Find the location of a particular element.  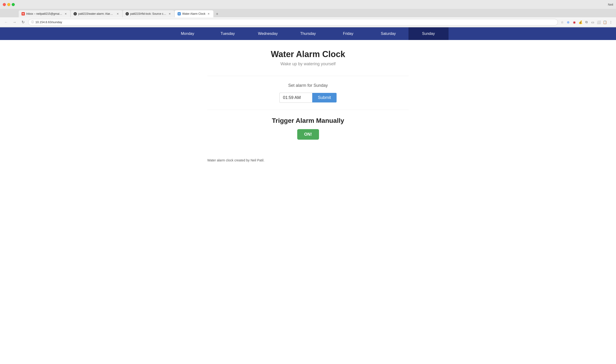

main-content: Water Alarm Clock Wake up by watering yo… is located at coordinates (308, 108).